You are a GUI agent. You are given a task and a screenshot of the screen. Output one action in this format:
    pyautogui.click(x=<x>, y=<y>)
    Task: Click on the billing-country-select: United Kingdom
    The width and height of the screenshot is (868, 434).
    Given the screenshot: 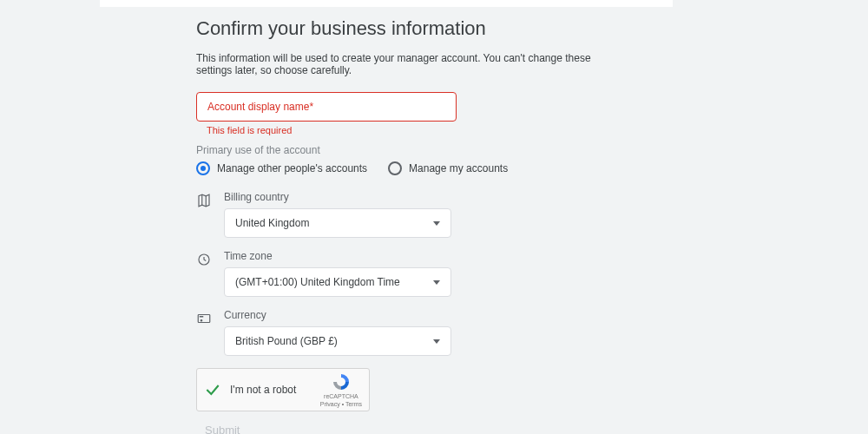 What is the action you would take?
    pyautogui.click(x=338, y=223)
    